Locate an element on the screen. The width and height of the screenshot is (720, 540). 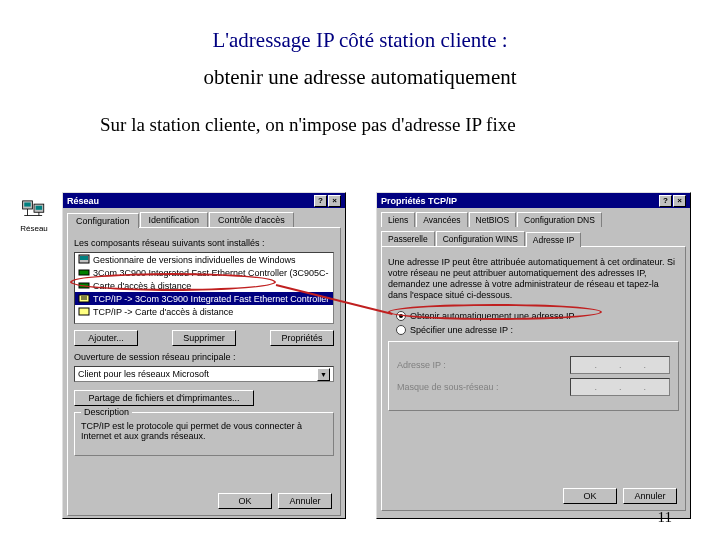
heading-line2: obtenir une adresse automatiquement is located at coordinates (360, 78).